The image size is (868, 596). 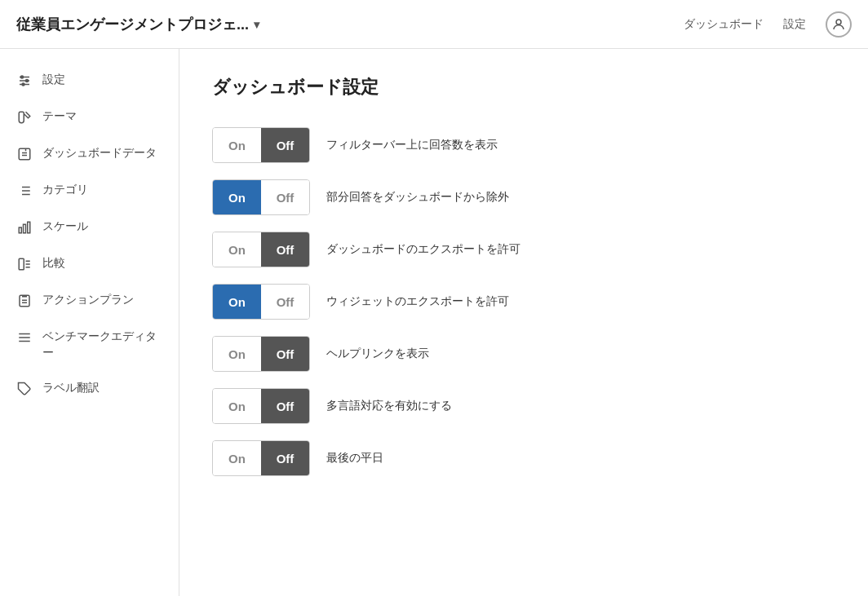 I want to click on toggle-filter-bar-count: OnOff, so click(x=261, y=145).